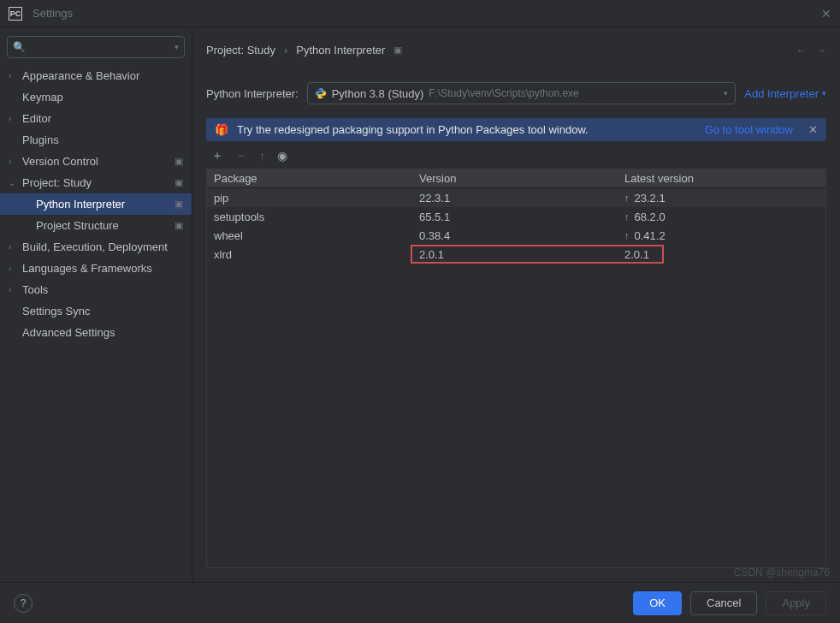 The image size is (840, 623). Describe the element at coordinates (420, 14) in the screenshot. I see `title-bar: PC Settings ✕` at that location.